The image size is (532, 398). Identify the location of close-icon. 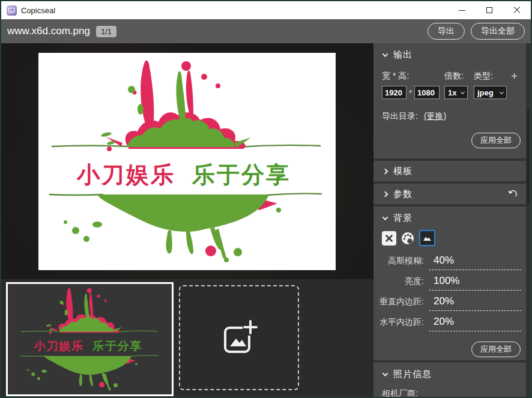
(517, 10).